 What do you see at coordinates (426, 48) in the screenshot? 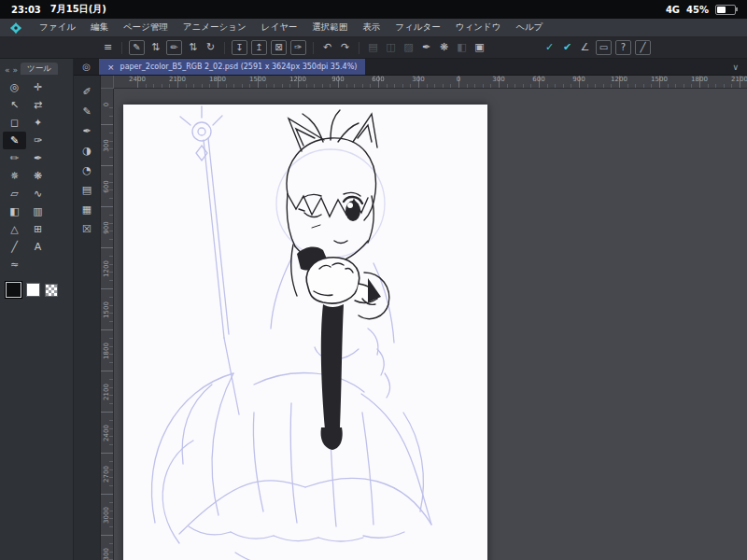
I see `quill-icon: ✒` at bounding box center [426, 48].